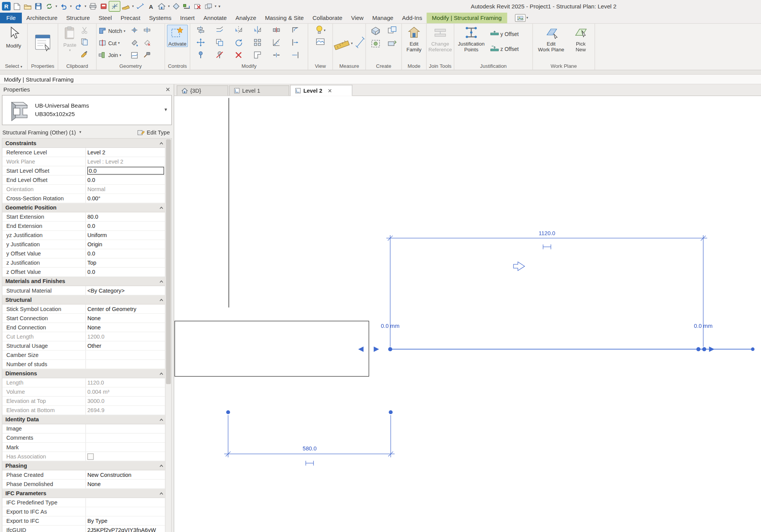  Describe the element at coordinates (84, 282) in the screenshot. I see `property-group-header: Materials and Finishes` at that location.